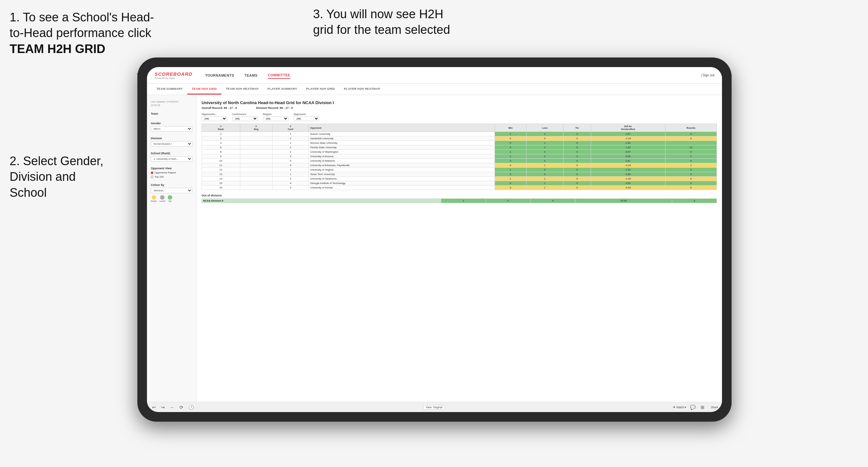  I want to click on refresh-button: ⟳, so click(181, 407).